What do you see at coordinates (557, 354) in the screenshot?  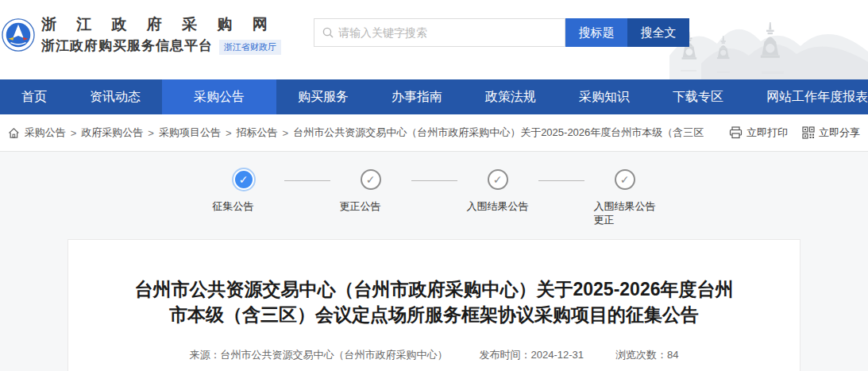 I see `meta-publish-value: 2024-12-31` at bounding box center [557, 354].